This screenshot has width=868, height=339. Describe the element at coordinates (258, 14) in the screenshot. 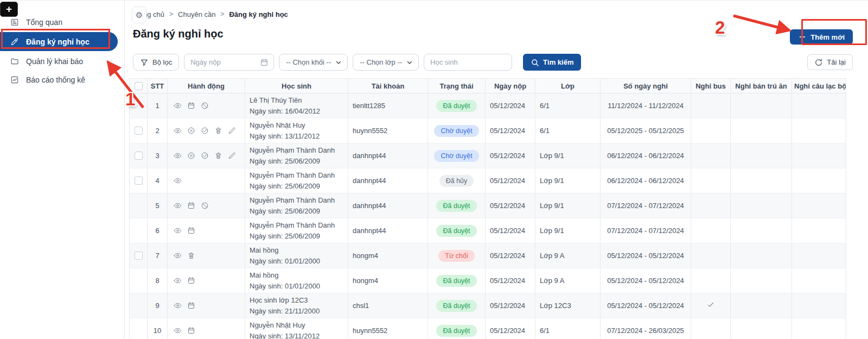

I see `breadcrumb-item: Đăng ký nghỉ học` at that location.